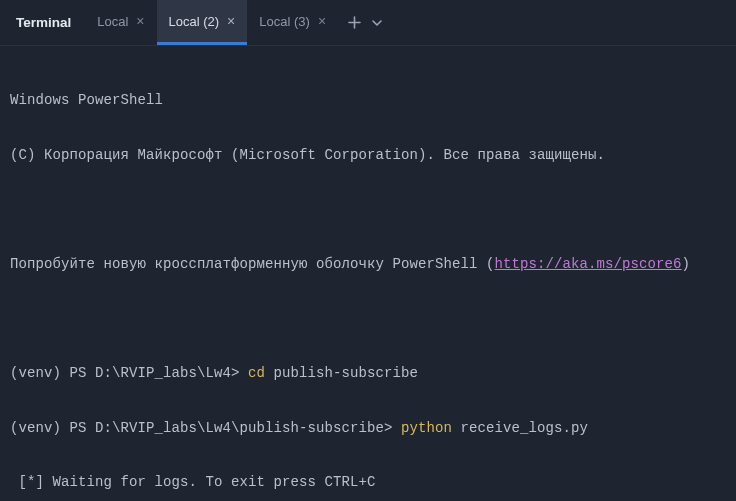 Image resolution: width=736 pixels, height=501 pixels. I want to click on command-cd: cd, so click(256, 373).